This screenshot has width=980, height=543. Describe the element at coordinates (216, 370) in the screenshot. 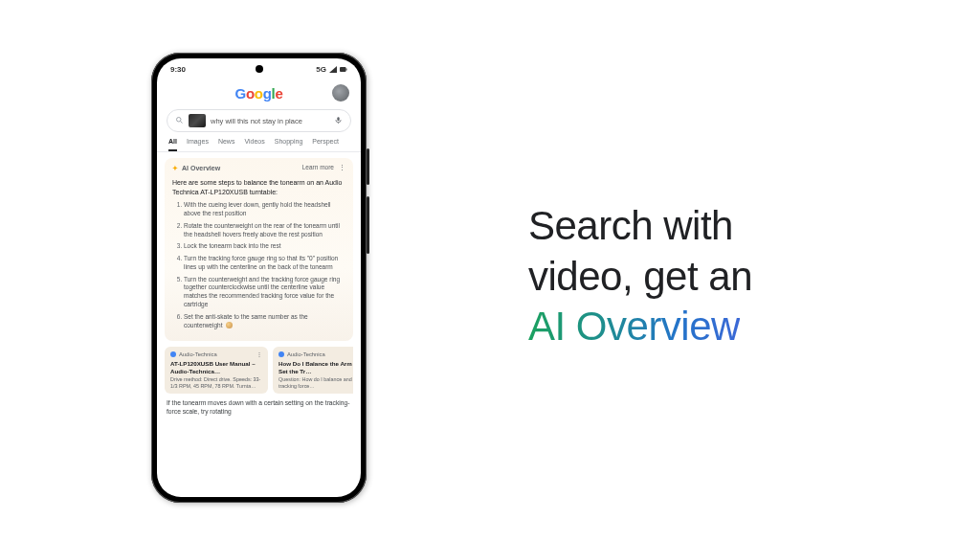

I see `source-card: Audio-Technica ⋮ AT-LP120XUSB User Manua…` at that location.